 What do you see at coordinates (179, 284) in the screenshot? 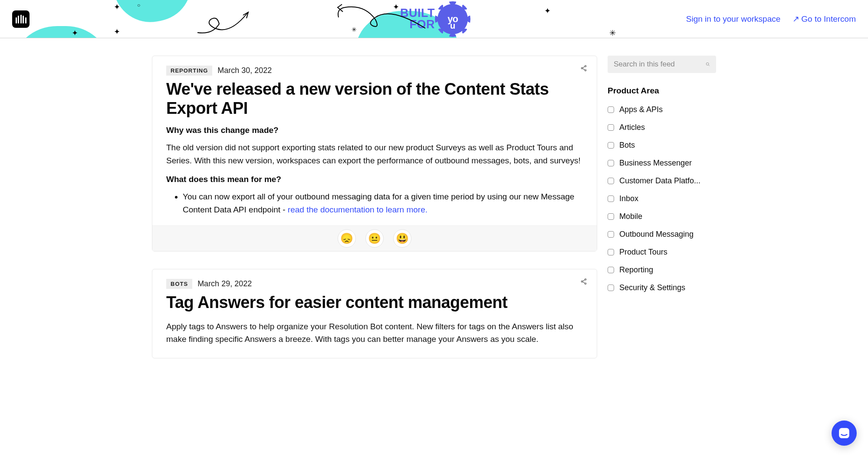
I see `category-tag: BOTS` at bounding box center [179, 284].